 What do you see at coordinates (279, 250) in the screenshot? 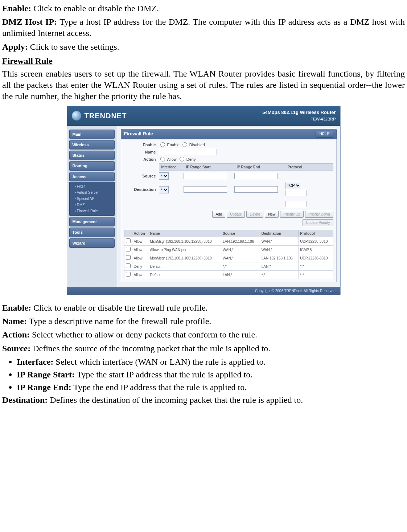
I see `cell-destination: WAN,*` at bounding box center [279, 250].